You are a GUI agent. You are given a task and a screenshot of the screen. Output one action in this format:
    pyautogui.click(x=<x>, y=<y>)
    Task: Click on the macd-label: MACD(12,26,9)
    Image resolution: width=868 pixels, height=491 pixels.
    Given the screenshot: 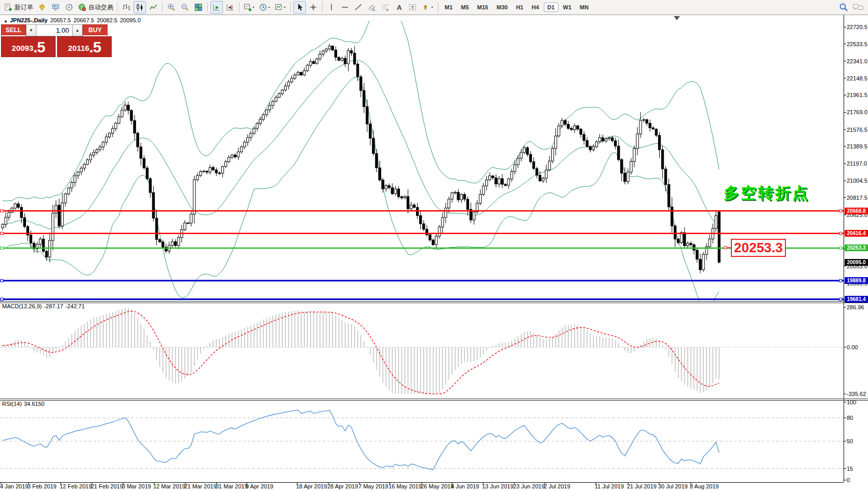 What is the action you would take?
    pyautogui.click(x=22, y=306)
    